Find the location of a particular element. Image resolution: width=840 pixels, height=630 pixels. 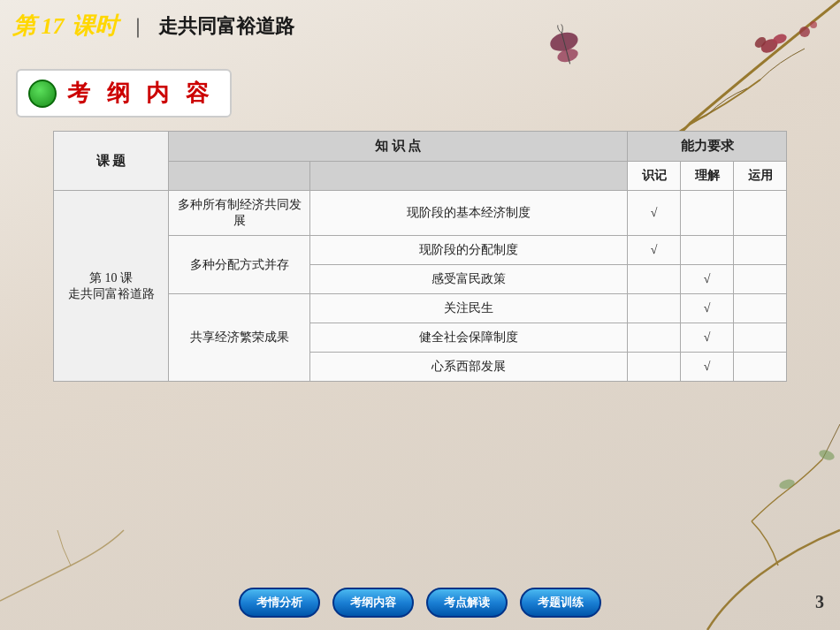

lesson-cell: 第 10 课走共同富裕道路 is located at coordinates (111, 286).